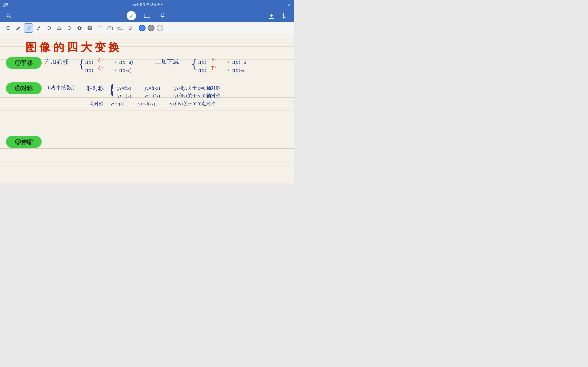  I want to click on svg-text: （两个函数）, so click(61, 87).